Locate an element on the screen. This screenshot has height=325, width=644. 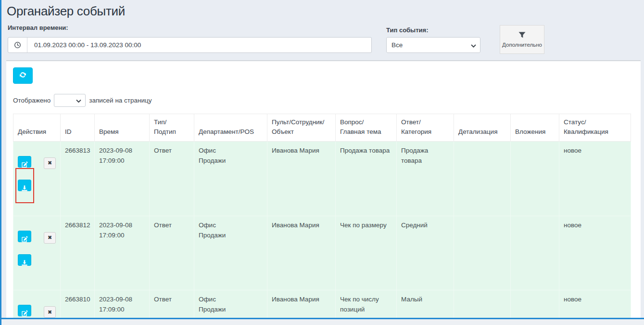
page-size-select is located at coordinates (70, 100).